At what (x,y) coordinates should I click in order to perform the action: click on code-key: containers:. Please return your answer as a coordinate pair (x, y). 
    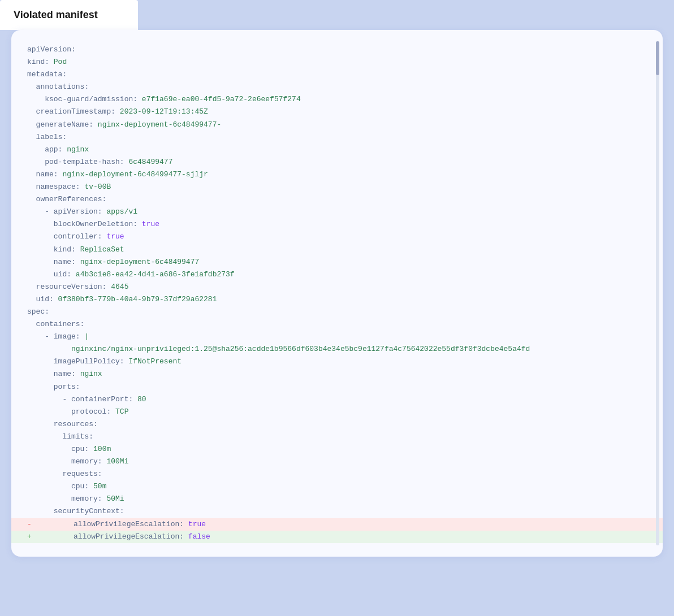
    Looking at the image, I should click on (55, 324).